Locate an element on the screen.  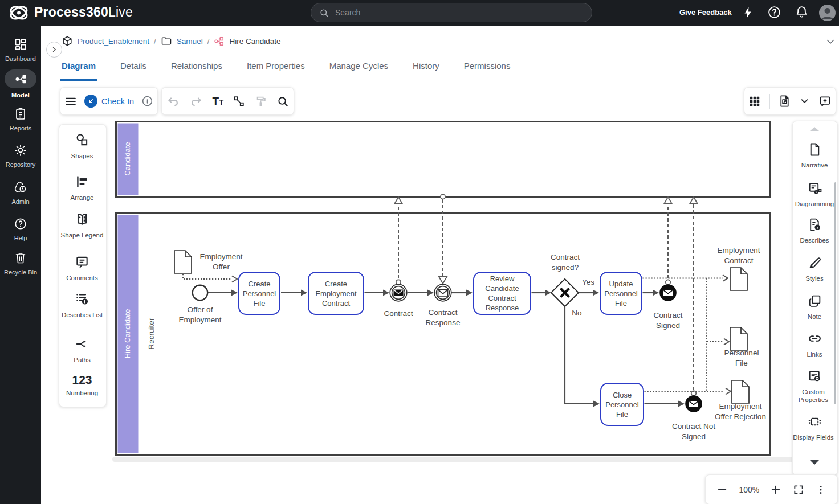
tab-manage-cycles: Manage Cycles is located at coordinates (359, 69).